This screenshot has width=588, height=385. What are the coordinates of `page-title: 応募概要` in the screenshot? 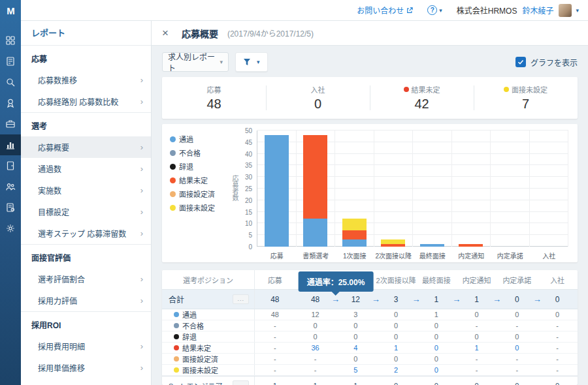 It's located at (200, 33).